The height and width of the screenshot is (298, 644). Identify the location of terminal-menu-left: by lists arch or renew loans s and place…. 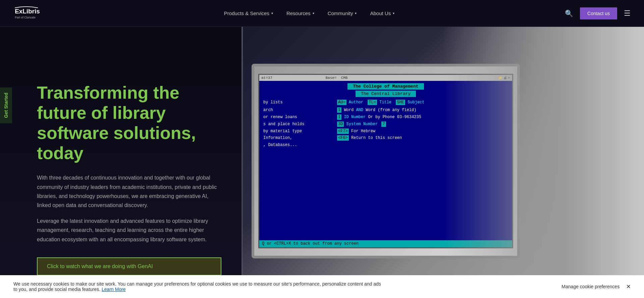
(300, 125).